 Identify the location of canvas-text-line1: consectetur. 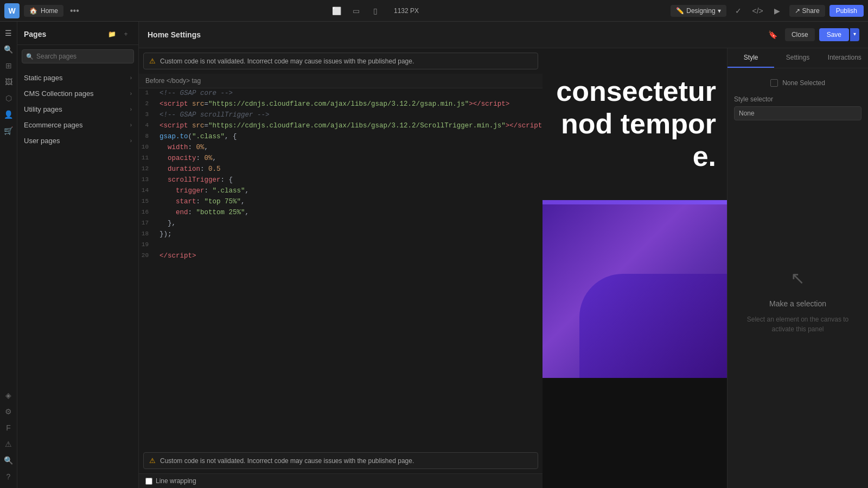
(636, 91).